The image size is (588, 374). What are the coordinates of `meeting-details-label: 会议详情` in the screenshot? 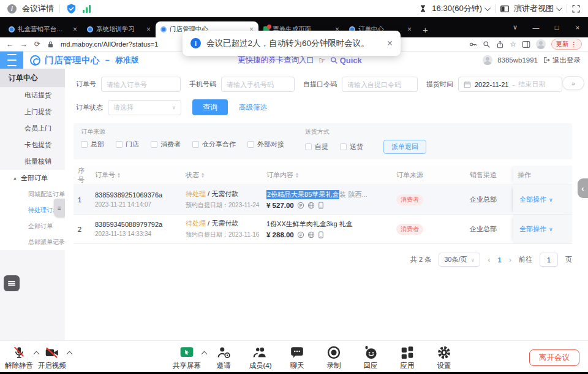 It's located at (38, 9).